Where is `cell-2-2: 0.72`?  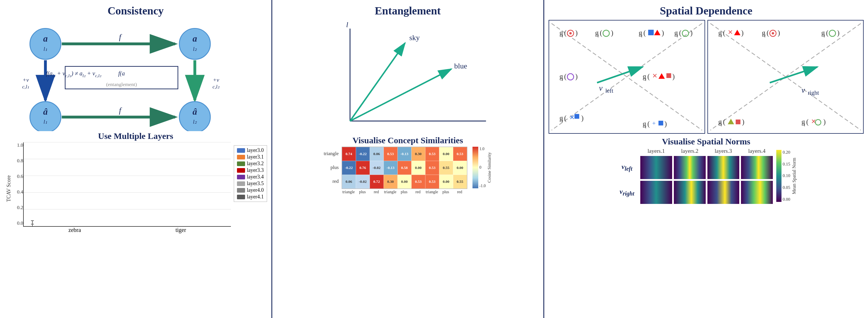 cell-2-2: 0.72 is located at coordinates (377, 182).